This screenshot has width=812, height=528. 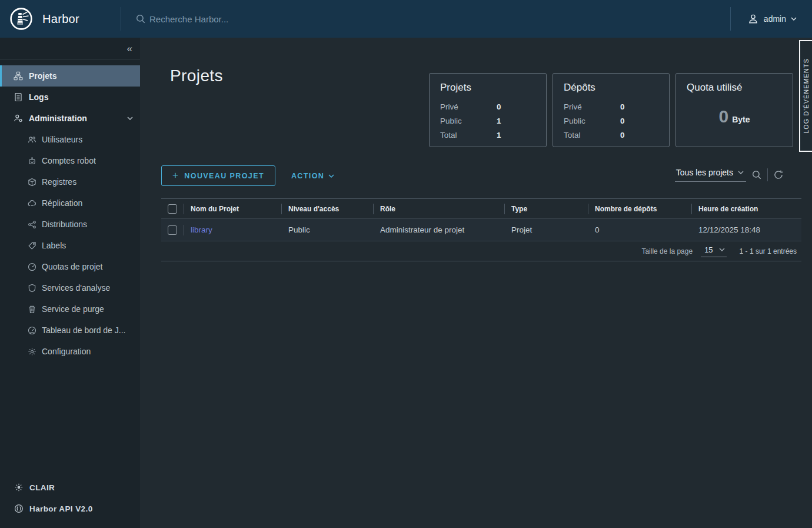 I want to click on sidebar-item-label: Distributions, so click(x=65, y=224).